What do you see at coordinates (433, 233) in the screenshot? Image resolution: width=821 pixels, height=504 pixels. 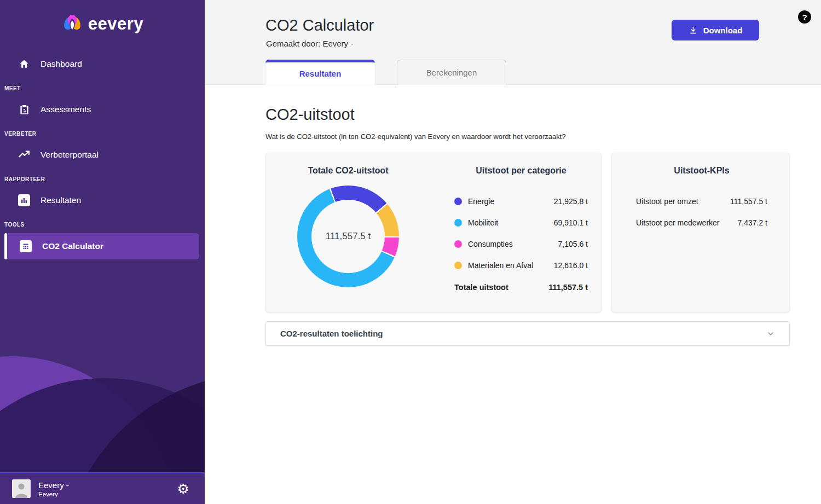 I see `emissions-card: Totale CO2-uitstoot 111,557.5 t Uitstoot…` at bounding box center [433, 233].